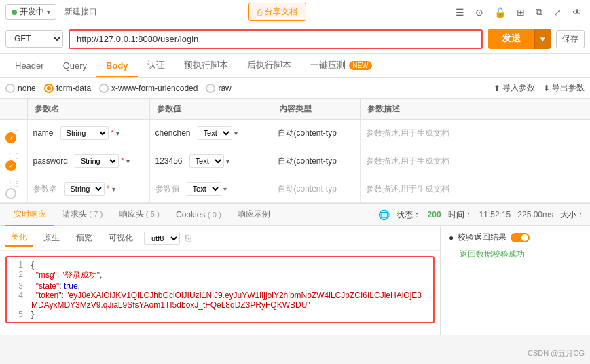 This screenshot has height=364, width=590. What do you see at coordinates (96, 161) in the screenshot?
I see `row2-type-select: StringInteger` at bounding box center [96, 161].